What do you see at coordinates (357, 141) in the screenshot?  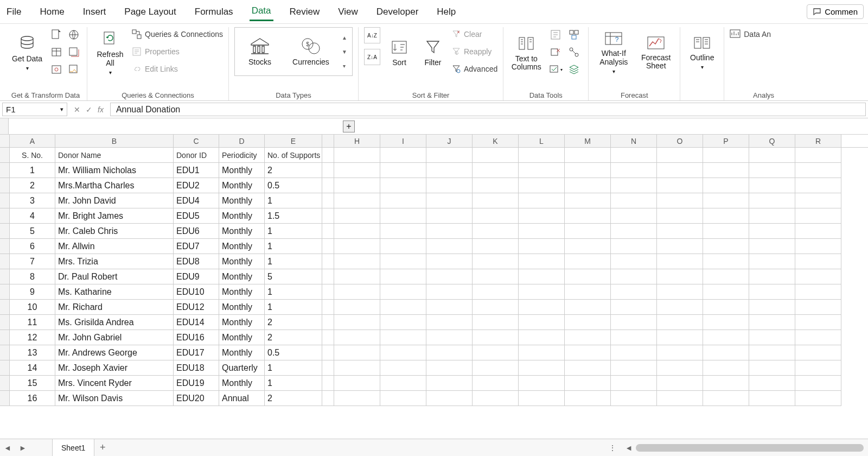 I see `column-header: H` at bounding box center [357, 141].